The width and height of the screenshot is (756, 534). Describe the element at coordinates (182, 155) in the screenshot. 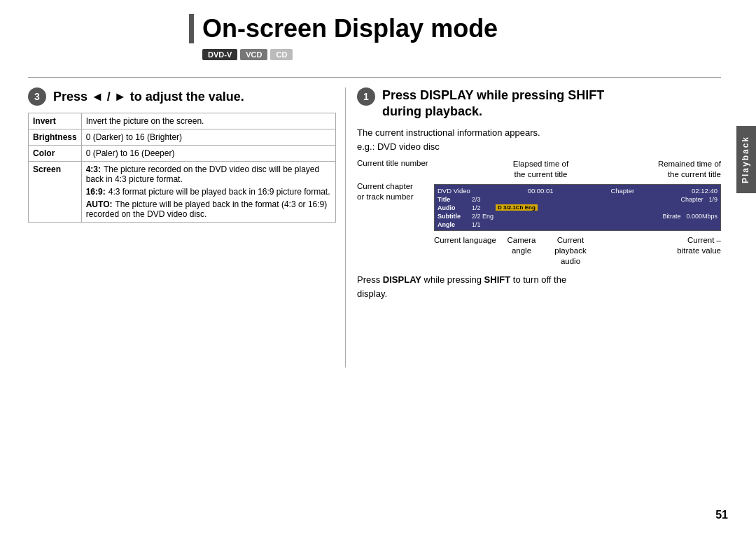

I see `left-section: 3 Press ◄ / ► to adjust the value. Inver…` at that location.